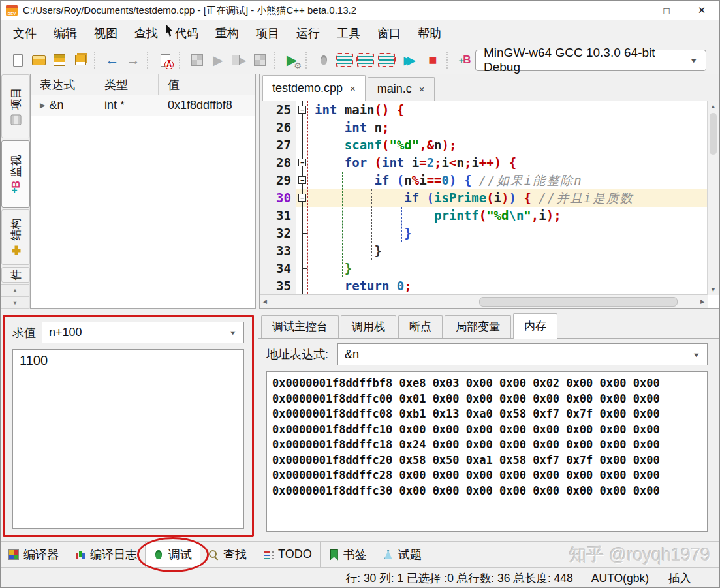  Describe the element at coordinates (430, 33) in the screenshot. I see `menu-item: 帮助` at that location.